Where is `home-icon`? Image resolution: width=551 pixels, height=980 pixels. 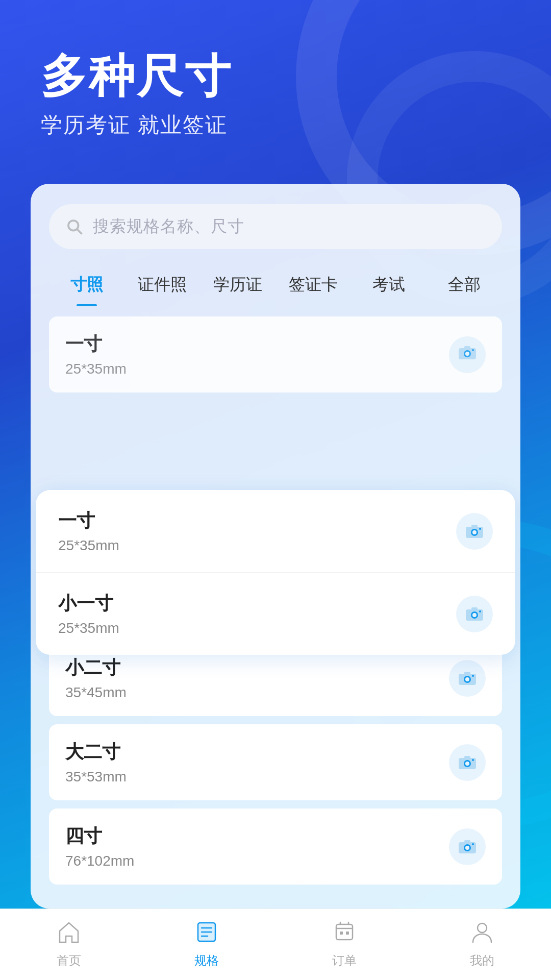
home-icon is located at coordinates (69, 935).